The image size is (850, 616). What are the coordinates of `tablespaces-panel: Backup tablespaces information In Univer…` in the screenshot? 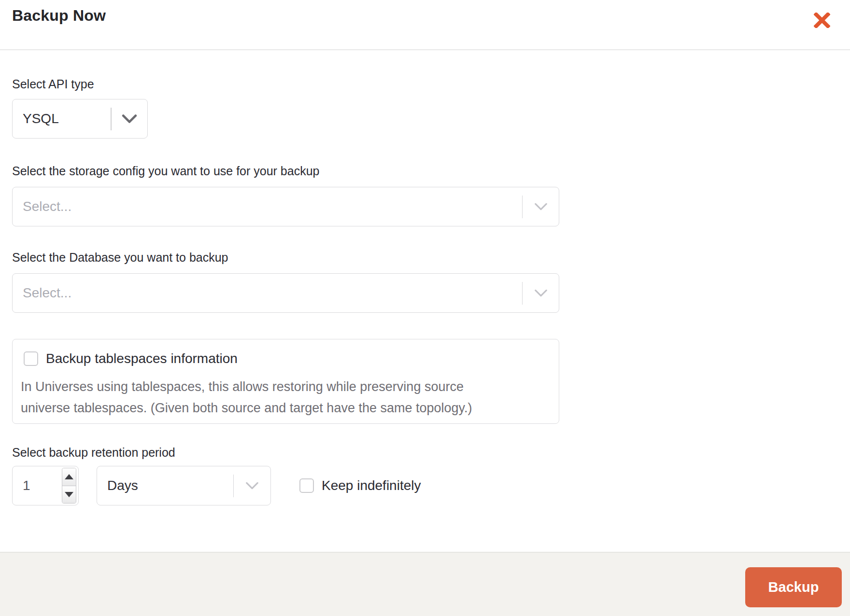 It's located at (286, 381).